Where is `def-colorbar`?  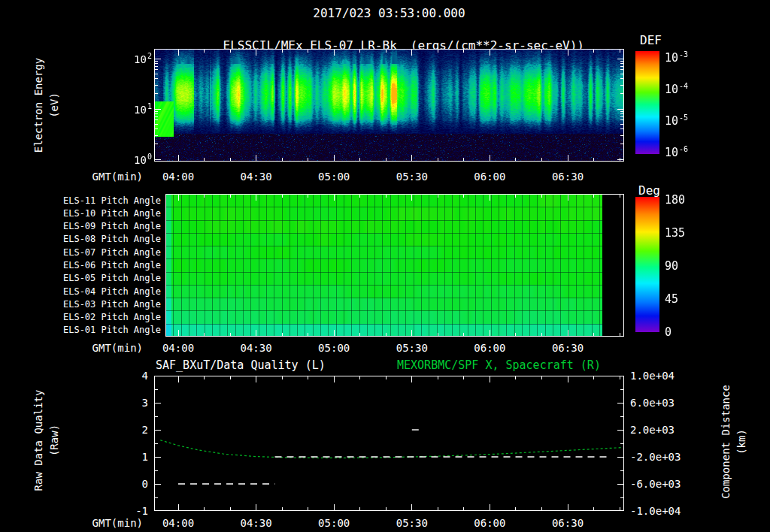
def-colorbar is located at coordinates (647, 102).